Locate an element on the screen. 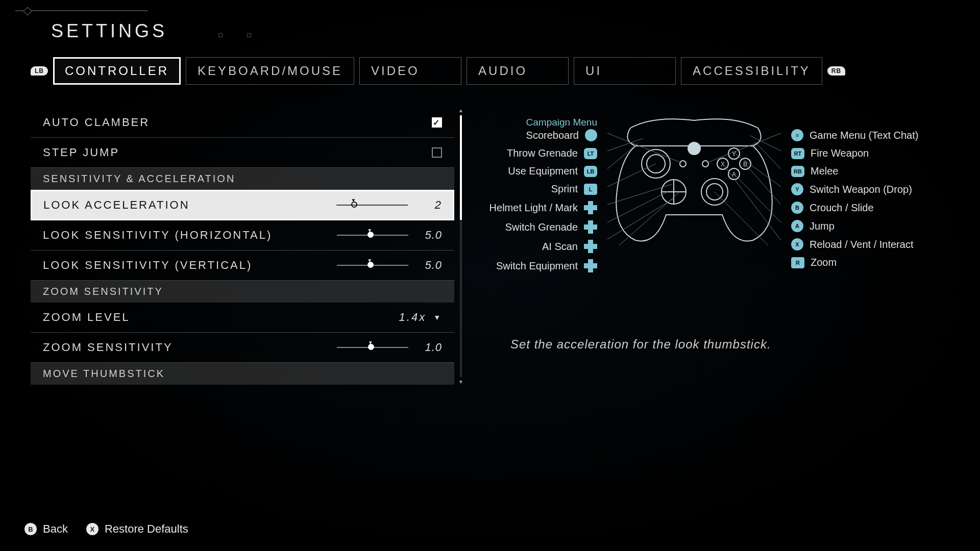 Image resolution: width=980 pixels, height=551 pixels. setting-look-sensitivity-vertical: LOOK SENSITIVITY (VERTICAL) ▼ 5.0 is located at coordinates (242, 265).